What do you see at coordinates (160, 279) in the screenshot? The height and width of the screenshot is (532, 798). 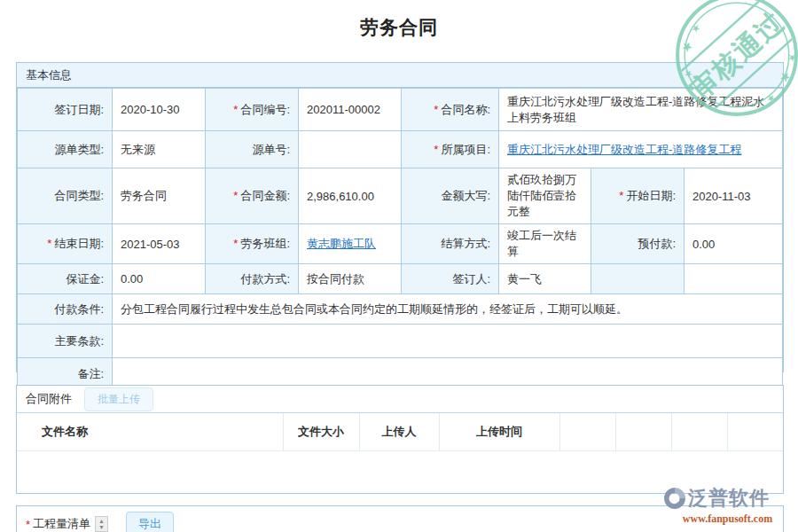 I see `field-value-deposit: 0.00` at bounding box center [160, 279].